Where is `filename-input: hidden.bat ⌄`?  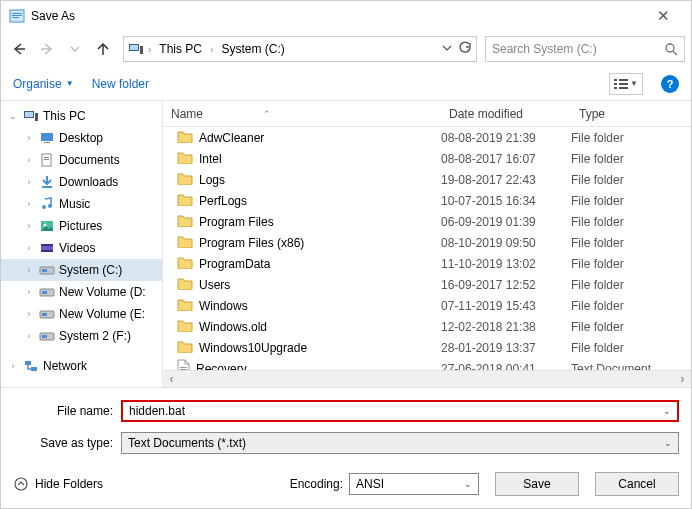 filename-input: hidden.bat ⌄ is located at coordinates (400, 411).